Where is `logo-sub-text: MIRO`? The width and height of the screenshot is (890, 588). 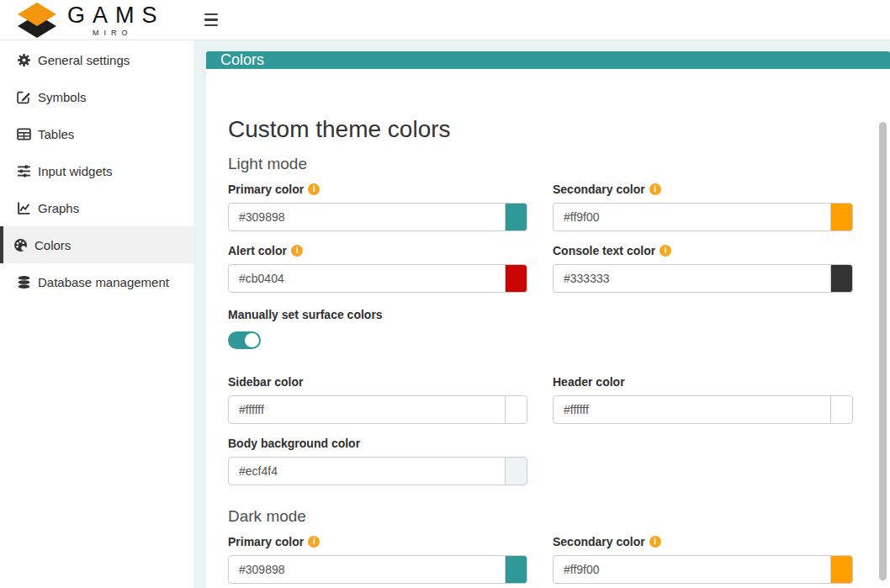 logo-sub-text: MIRO is located at coordinates (129, 34).